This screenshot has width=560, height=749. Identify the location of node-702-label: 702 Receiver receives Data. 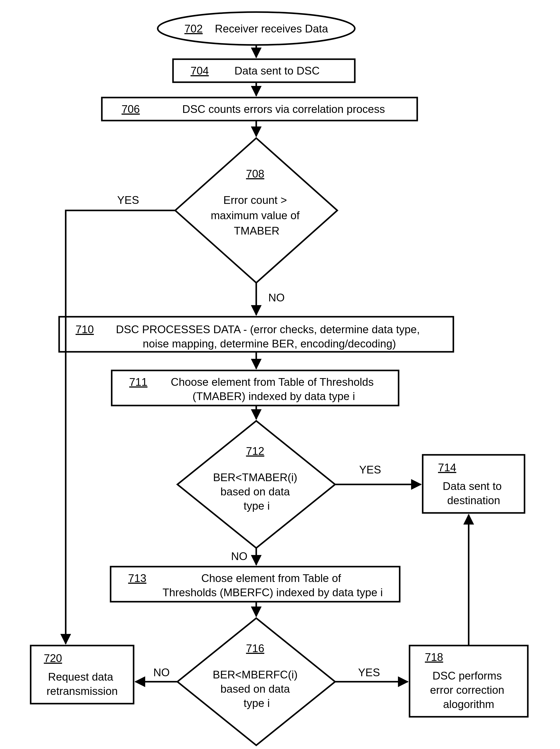
(256, 29).